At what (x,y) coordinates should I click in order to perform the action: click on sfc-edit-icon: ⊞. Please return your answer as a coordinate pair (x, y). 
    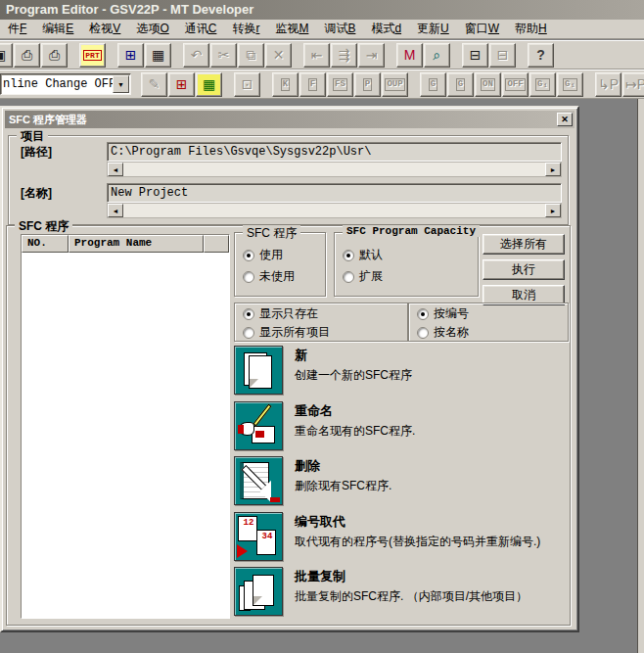
    Looking at the image, I should click on (182, 84).